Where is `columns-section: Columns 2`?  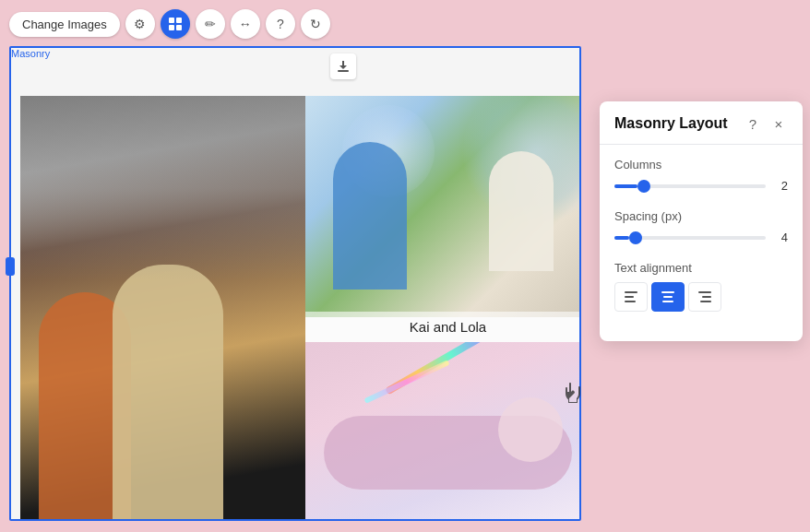
columns-section: Columns 2 is located at coordinates (701, 175).